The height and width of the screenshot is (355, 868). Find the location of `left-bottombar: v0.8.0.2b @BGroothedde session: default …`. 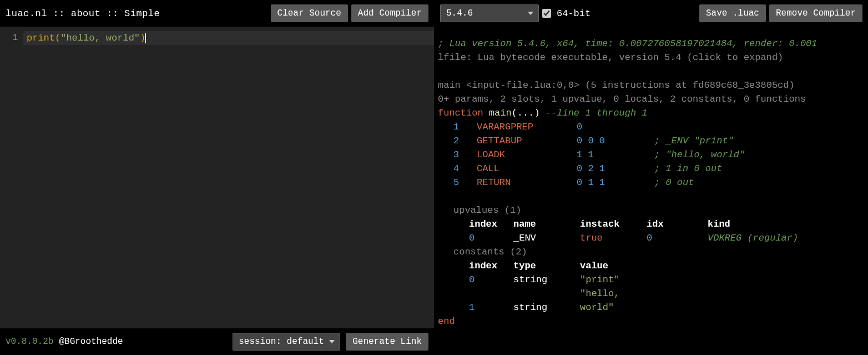

left-bottombar: v0.8.0.2b @BGroothedde session: default … is located at coordinates (217, 342).